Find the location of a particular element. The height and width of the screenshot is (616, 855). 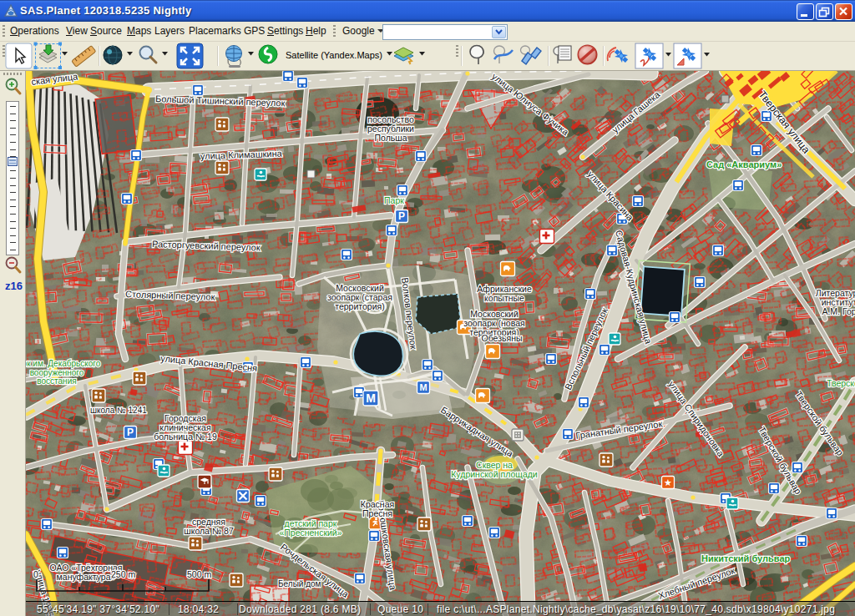

svg-text: школа № 87 is located at coordinates (209, 531).